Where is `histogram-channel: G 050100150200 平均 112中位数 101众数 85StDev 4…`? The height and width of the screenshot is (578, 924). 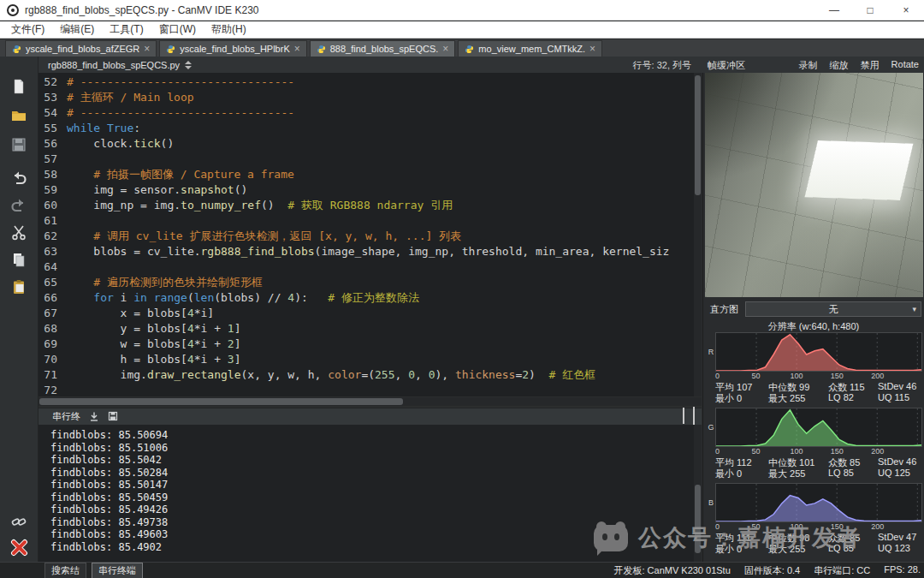
histogram-channel: G 050100150200 平均 112中位数 101众数 85StDev 4… is located at coordinates (814, 444).